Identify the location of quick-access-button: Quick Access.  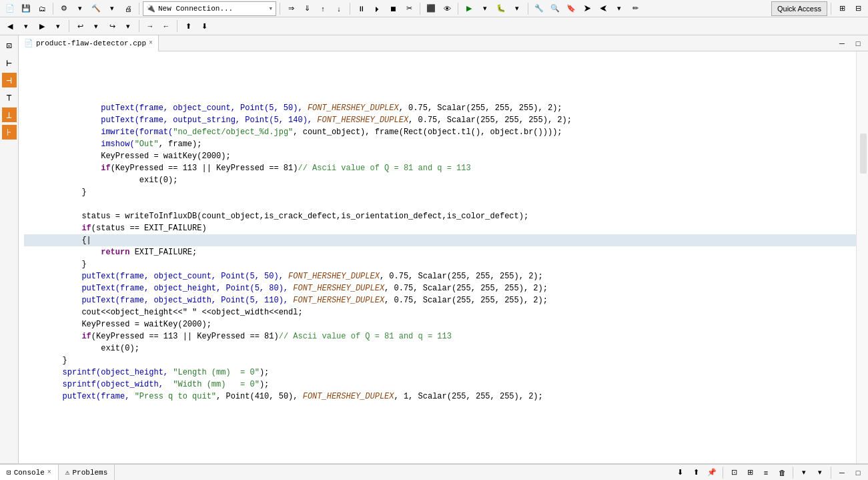
(799, 9).